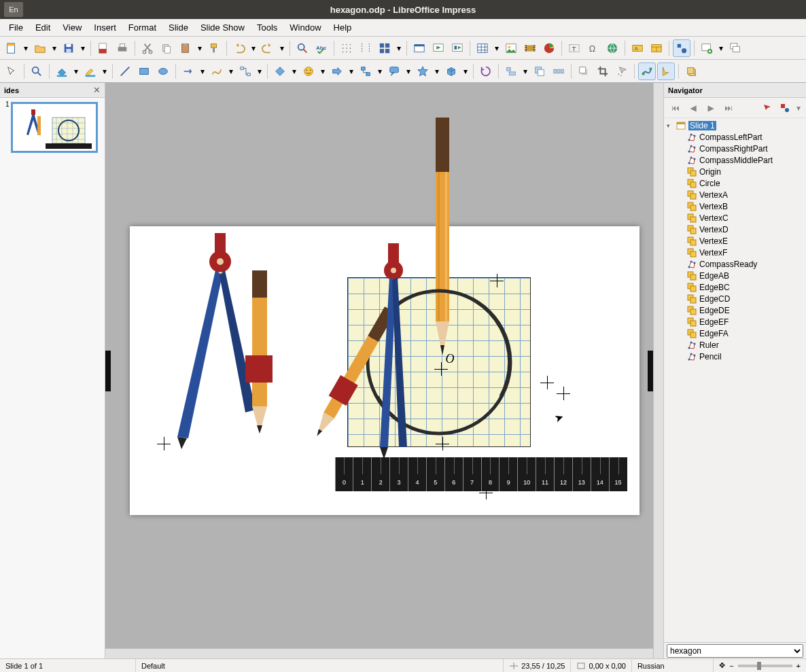  What do you see at coordinates (735, 241) in the screenshot?
I see `navigator-object-node: VertexE` at bounding box center [735, 241].